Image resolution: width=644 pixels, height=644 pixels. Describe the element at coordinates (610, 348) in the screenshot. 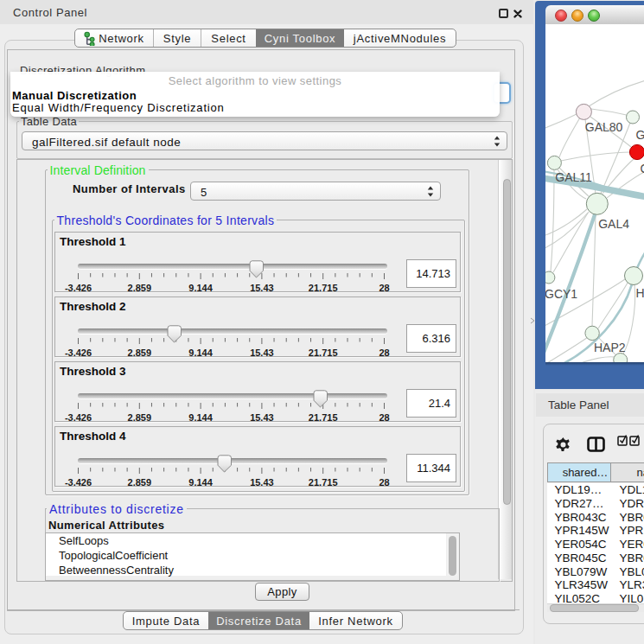

I see `svg-text: HAP2` at that location.